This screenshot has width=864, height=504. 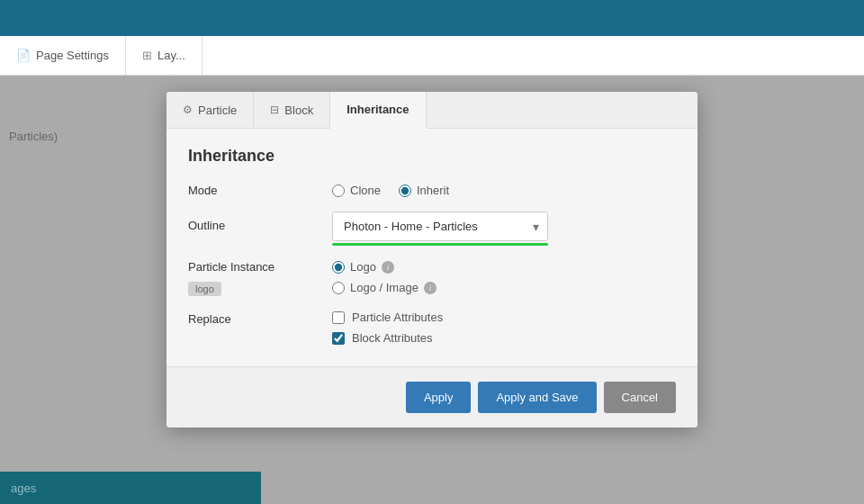 What do you see at coordinates (148, 56) in the screenshot?
I see `layout-icon: ⊞` at bounding box center [148, 56].